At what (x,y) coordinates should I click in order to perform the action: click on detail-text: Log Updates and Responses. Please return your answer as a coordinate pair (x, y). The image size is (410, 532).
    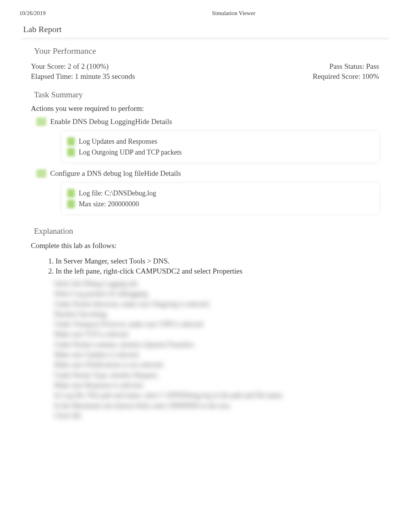
    Looking at the image, I should click on (118, 141).